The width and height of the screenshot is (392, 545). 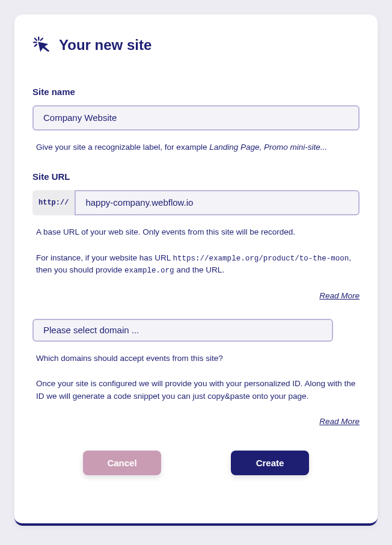 I want to click on domain-placeholder: Please select domain ..., so click(x=91, y=330).